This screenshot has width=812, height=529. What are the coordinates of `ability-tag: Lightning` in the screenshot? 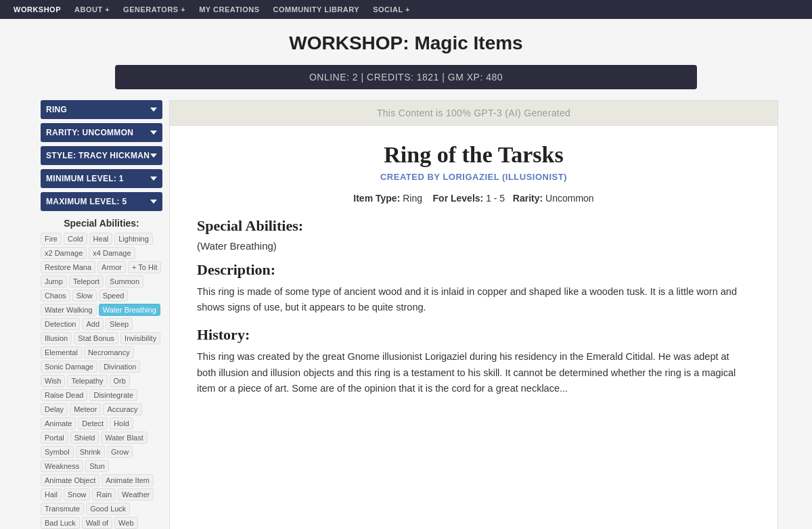 It's located at (134, 239).